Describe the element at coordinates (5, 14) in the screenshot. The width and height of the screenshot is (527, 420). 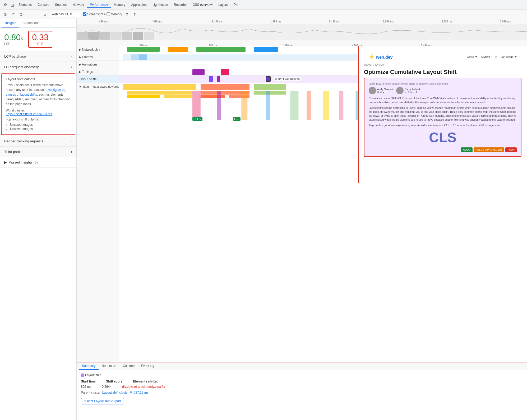
I see `record-button: ⊙` at that location.